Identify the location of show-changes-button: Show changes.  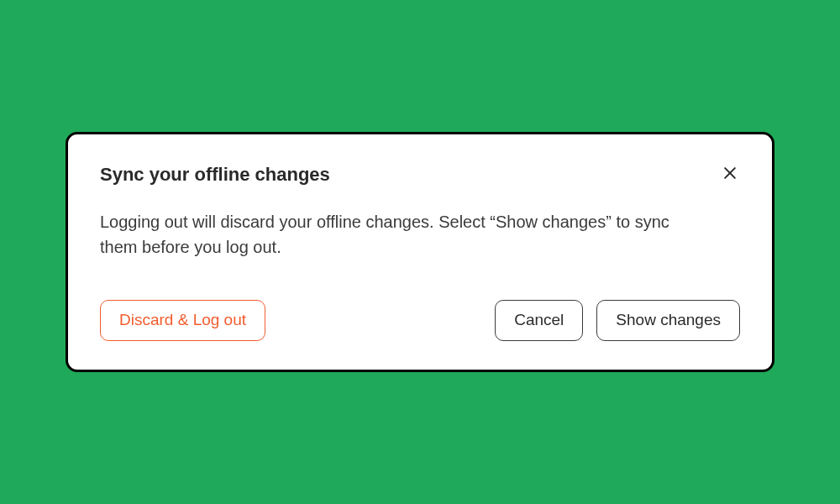
(669, 321).